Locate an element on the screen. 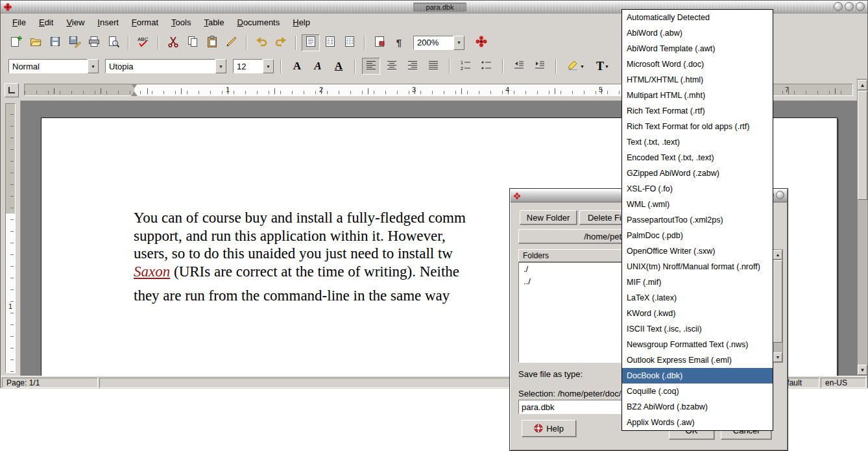 The image size is (868, 451). file-type-option: Text (.txt, .text) is located at coordinates (697, 142).